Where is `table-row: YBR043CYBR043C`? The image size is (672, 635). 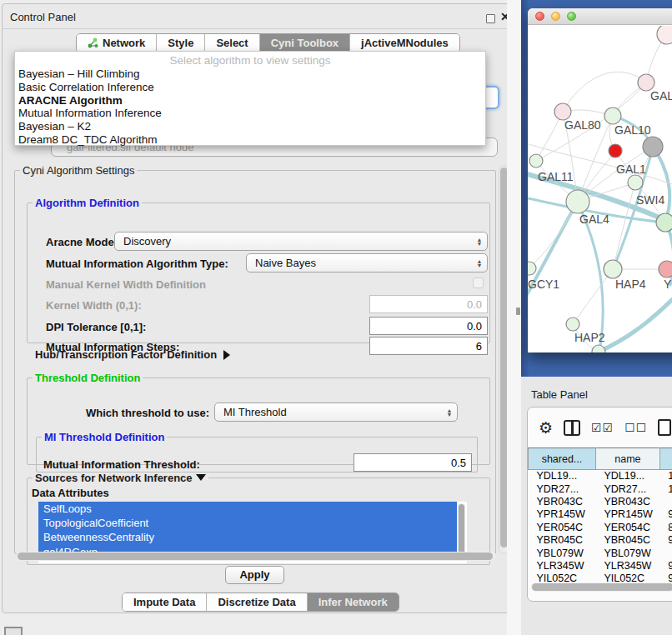
table-row: YBR043CYBR043C is located at coordinates (600, 502).